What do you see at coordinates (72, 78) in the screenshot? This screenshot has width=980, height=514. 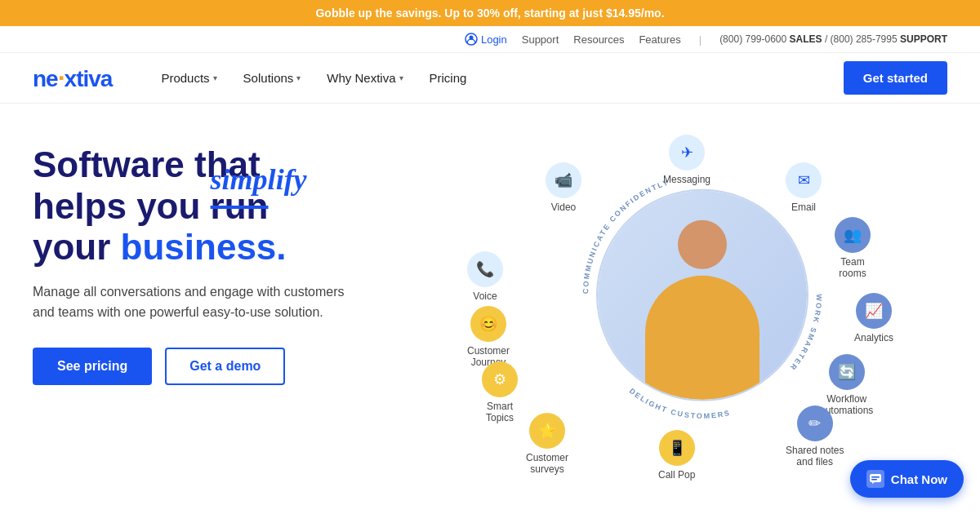 I see `logo: ne·xtiva` at bounding box center [72, 78].